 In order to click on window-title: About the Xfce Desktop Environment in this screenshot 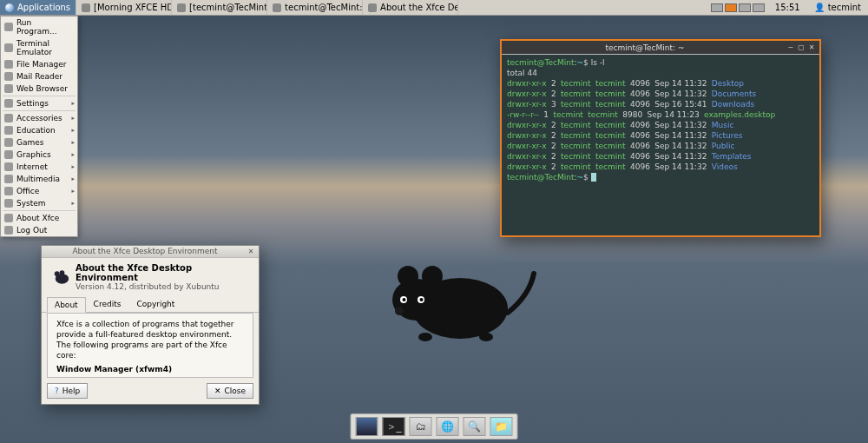, I will do `click(145, 251)`.